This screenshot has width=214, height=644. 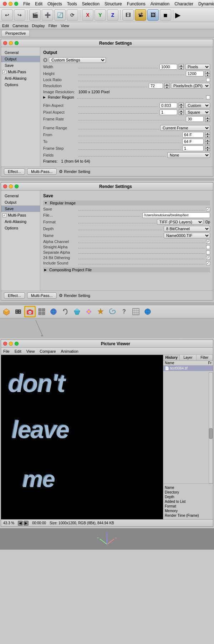 I want to click on menu-structure: Structure, so click(x=113, y=4).